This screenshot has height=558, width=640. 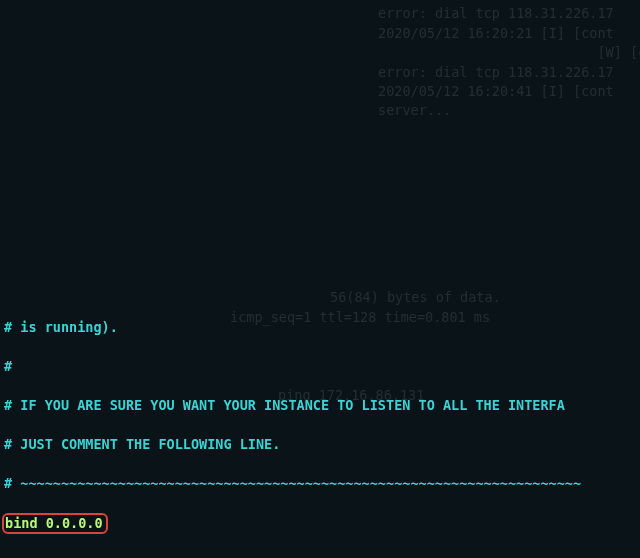 I want to click on ghost-log: server..., so click(x=414, y=111).